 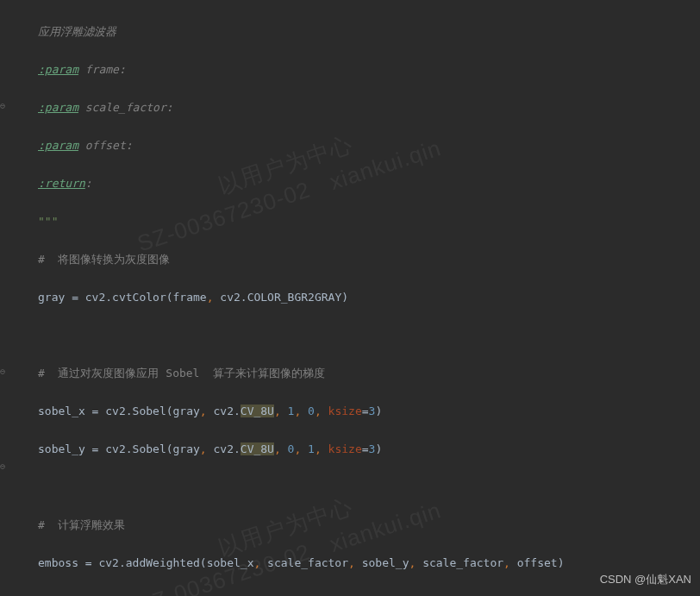 What do you see at coordinates (102, 373) in the screenshot?
I see `comment: # 通过对灰度图像应用` at bounding box center [102, 373].